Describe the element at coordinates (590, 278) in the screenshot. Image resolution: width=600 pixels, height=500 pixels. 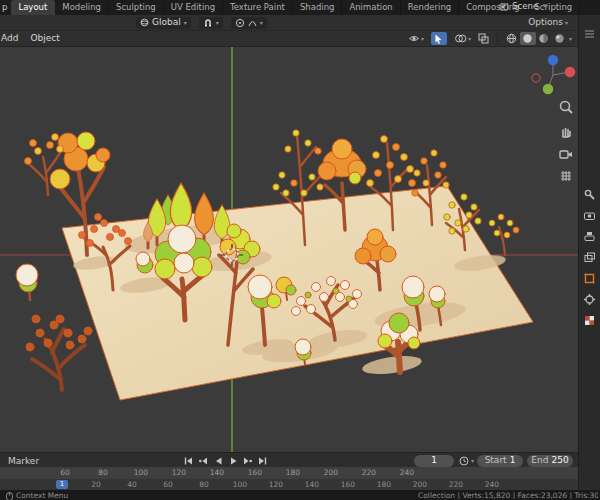
I see `object-tab-icon` at that location.